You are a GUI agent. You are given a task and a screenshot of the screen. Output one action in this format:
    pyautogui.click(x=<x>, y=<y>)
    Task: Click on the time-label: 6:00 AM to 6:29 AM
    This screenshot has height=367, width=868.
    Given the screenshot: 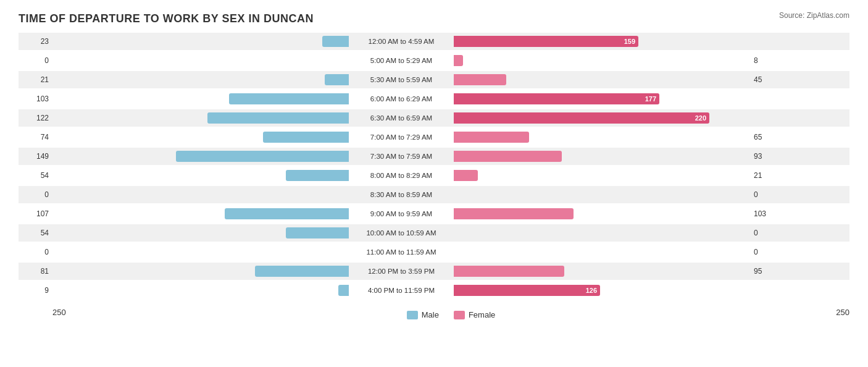 What is the action you would take?
    pyautogui.click(x=401, y=99)
    